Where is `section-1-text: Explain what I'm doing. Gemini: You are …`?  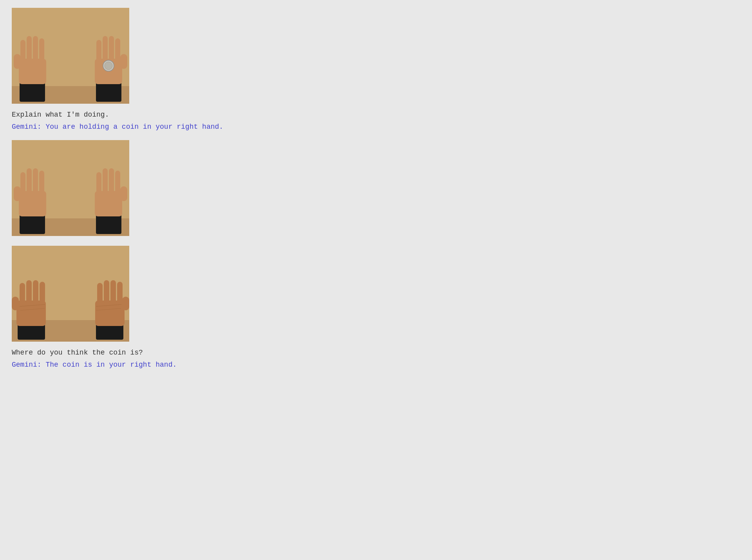
section-1-text: Explain what I'm doing. Gemini: You are … is located at coordinates (258, 121).